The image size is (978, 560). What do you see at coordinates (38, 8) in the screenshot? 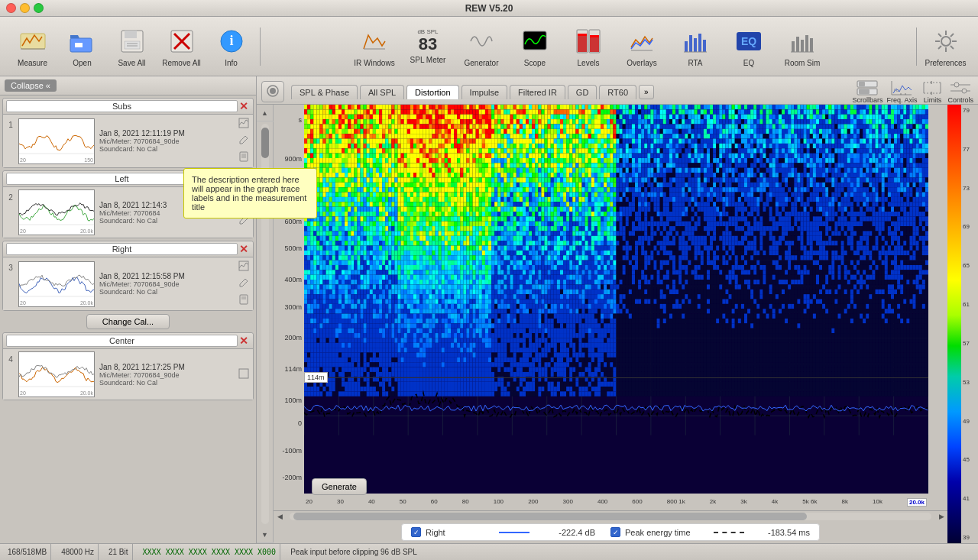
I see `maximize-button` at bounding box center [38, 8].